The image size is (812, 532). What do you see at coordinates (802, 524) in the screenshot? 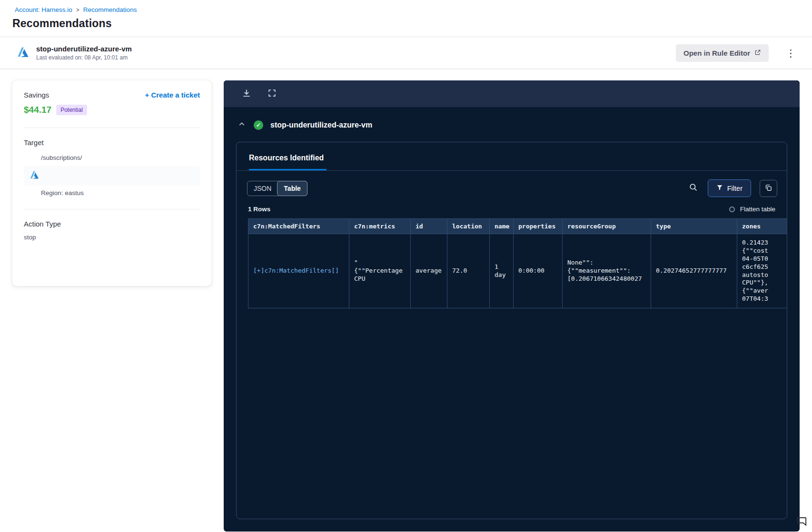
I see `chat-bubble-icon` at bounding box center [802, 524].